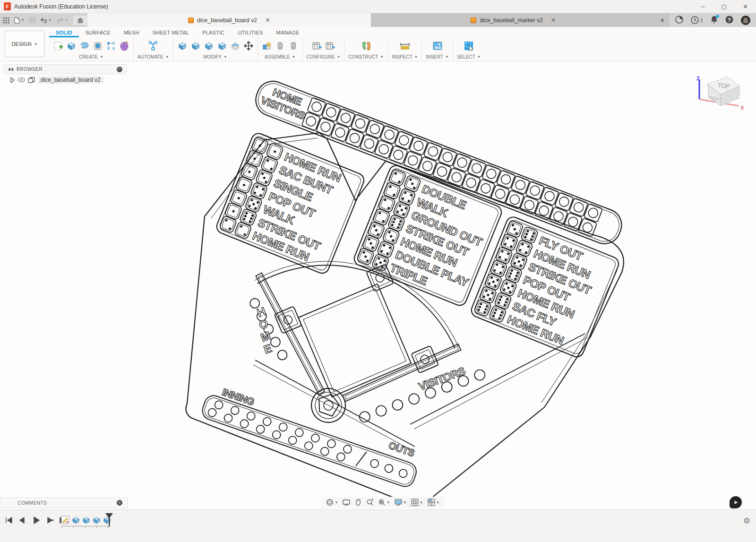 This screenshot has height=542, width=756. What do you see at coordinates (404, 58) in the screenshot?
I see `group-label-inspect: INSPECT ▼` at bounding box center [404, 58].